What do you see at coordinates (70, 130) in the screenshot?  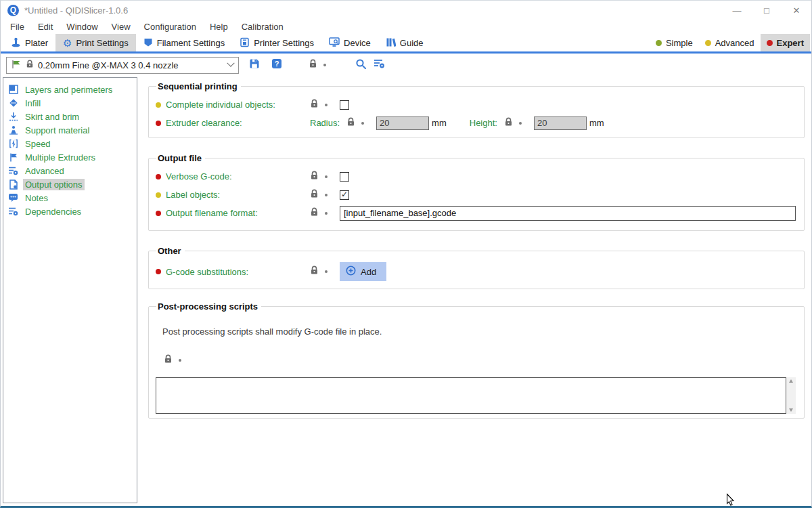 I see `sidebar-item-support-material: Support material` at bounding box center [70, 130].